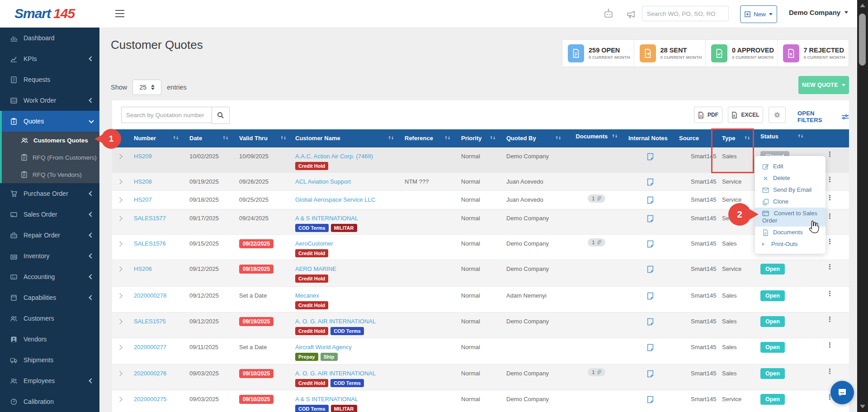  I want to click on menu-item-delete: Delete, so click(790, 178).